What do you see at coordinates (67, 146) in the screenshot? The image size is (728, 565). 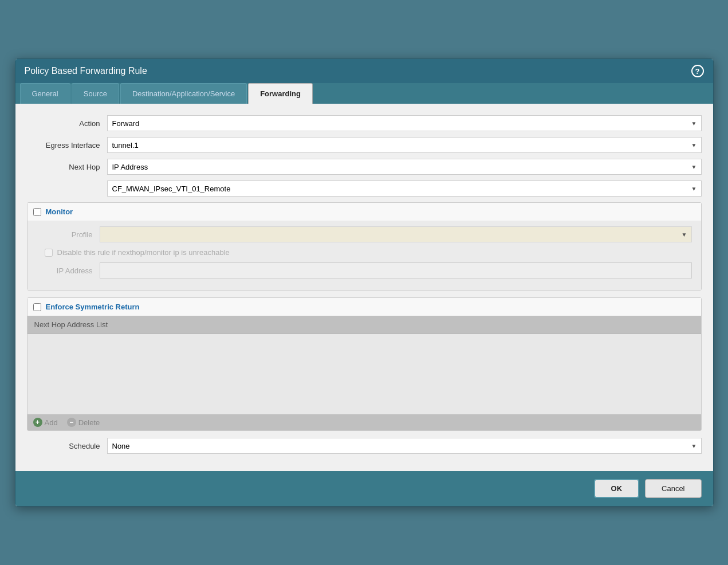 I see `egress-label: Egress Interface` at bounding box center [67, 146].